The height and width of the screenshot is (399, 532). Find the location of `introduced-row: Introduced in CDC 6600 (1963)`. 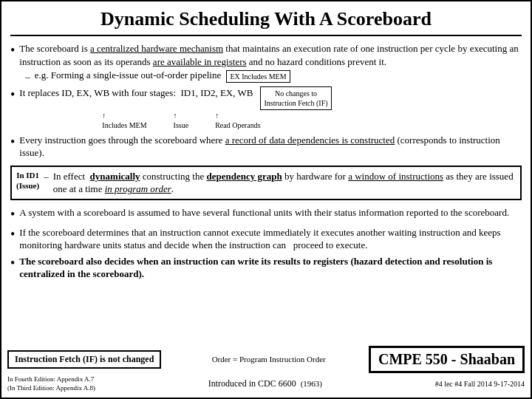

introduced-row: Introduced in CDC 6600 (1963) is located at coordinates (265, 384).